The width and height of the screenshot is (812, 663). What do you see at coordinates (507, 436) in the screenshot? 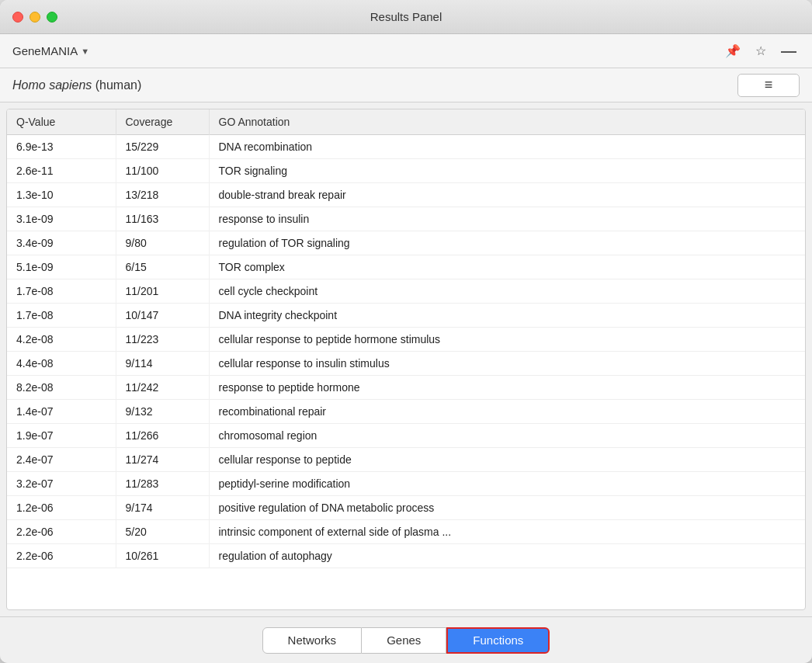
I see `cell-annotation: chromosomal region` at bounding box center [507, 436].